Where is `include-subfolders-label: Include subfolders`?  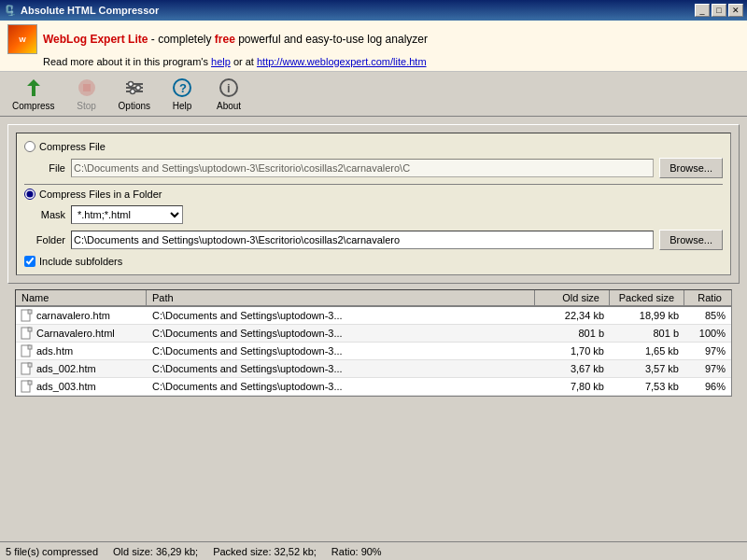 include-subfolders-label: Include subfolders is located at coordinates (80, 261).